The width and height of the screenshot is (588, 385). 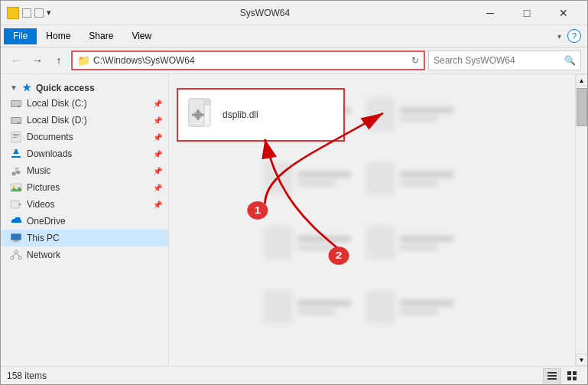 What do you see at coordinates (158, 155) in the screenshot?
I see `pin-downloads-icon: 📌` at bounding box center [158, 155].